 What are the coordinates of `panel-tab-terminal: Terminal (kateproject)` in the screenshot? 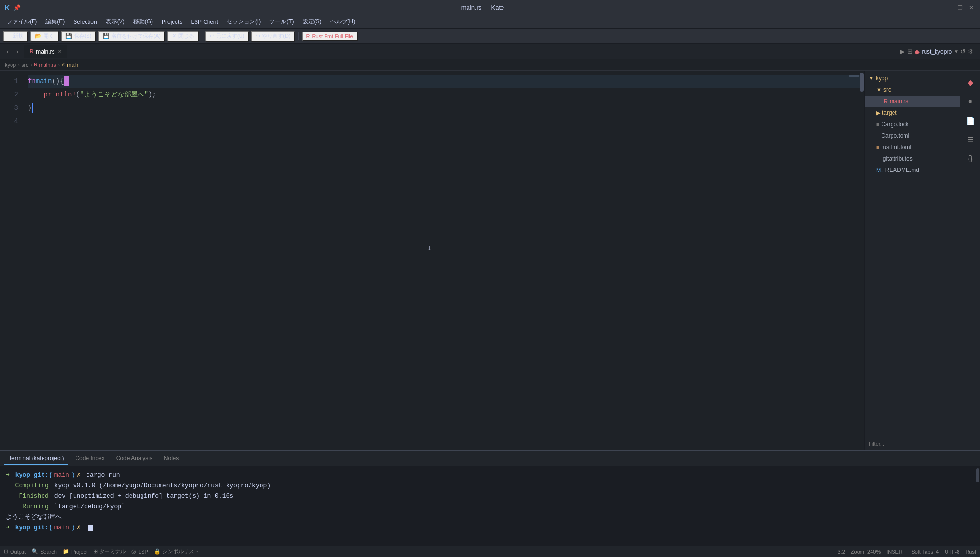 It's located at (36, 459).